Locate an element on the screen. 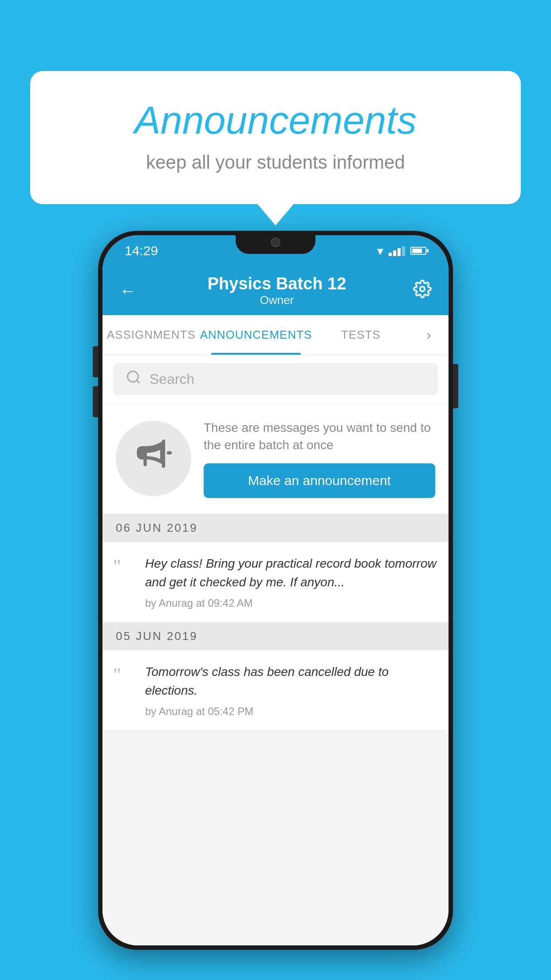 Image resolution: width=551 pixels, height=980 pixels. megaphone-svg is located at coordinates (153, 454).